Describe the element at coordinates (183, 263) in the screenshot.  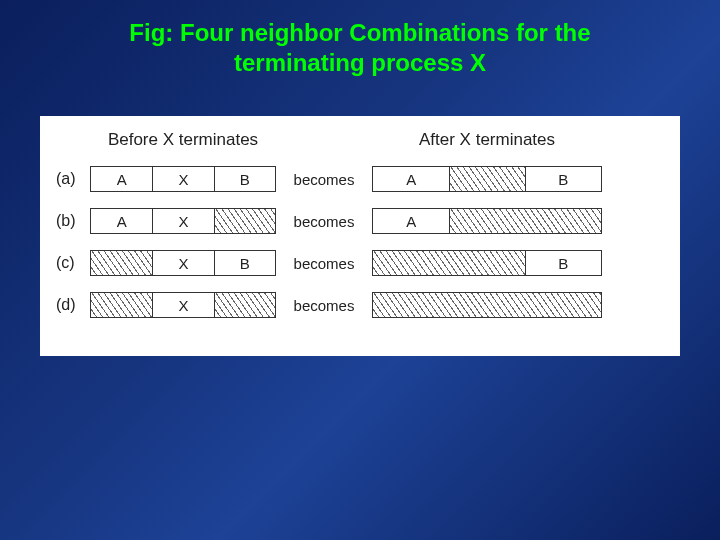
I see `before-strip: XB` at that location.